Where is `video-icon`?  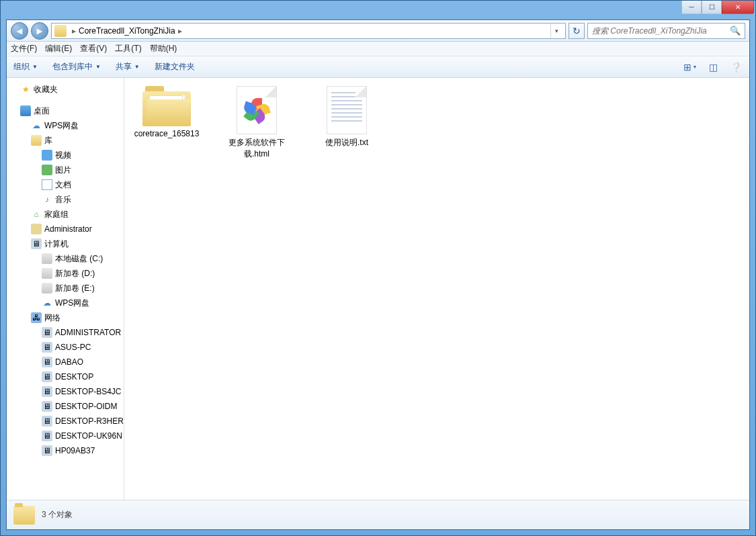 video-icon is located at coordinates (47, 155).